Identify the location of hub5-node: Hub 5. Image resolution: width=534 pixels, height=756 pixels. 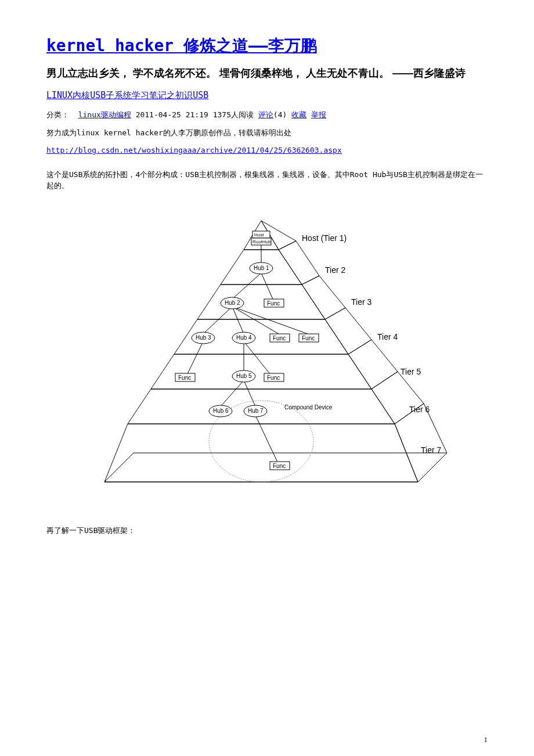
(244, 376).